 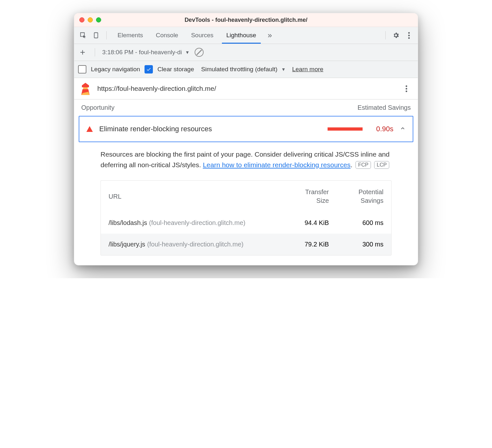 What do you see at coordinates (246, 35) in the screenshot?
I see `main-toolbar: Elements Console Sources Lighthouse »` at bounding box center [246, 35].